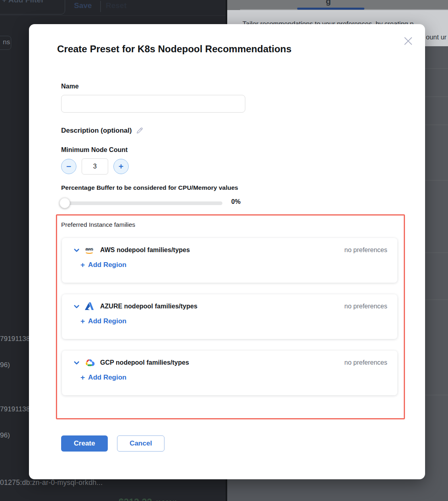 The height and width of the screenshot is (501, 448). I want to click on description-label: Description (optional), so click(97, 131).